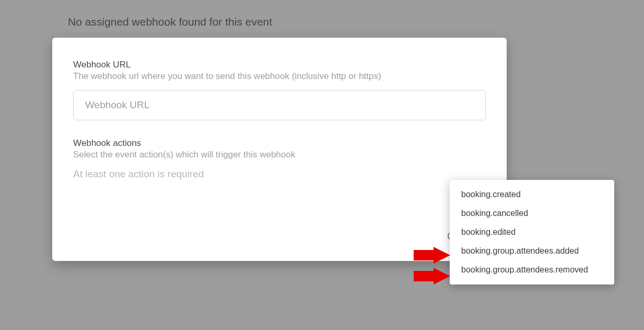 This screenshot has height=330, width=644. What do you see at coordinates (532, 232) in the screenshot?
I see `actions-dropdown: booking.created booking.cancelled bookin…` at bounding box center [532, 232].